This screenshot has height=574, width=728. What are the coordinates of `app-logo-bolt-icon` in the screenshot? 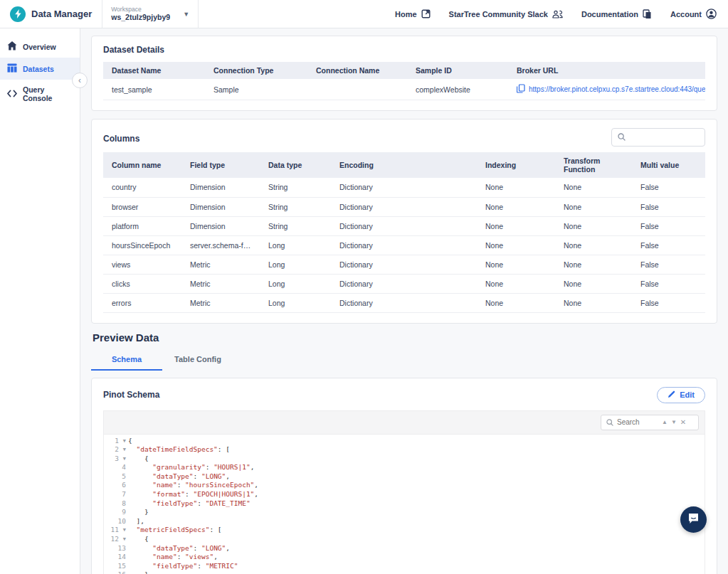 It's located at (18, 14).